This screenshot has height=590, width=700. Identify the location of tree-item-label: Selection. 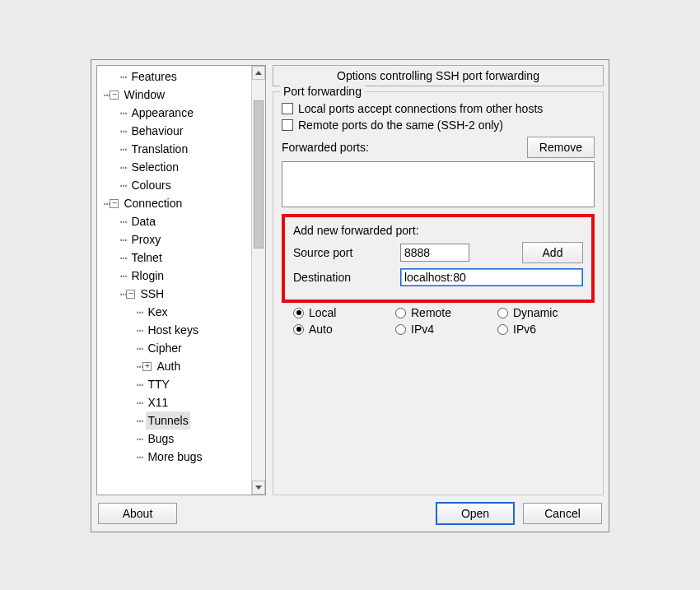
(155, 167).